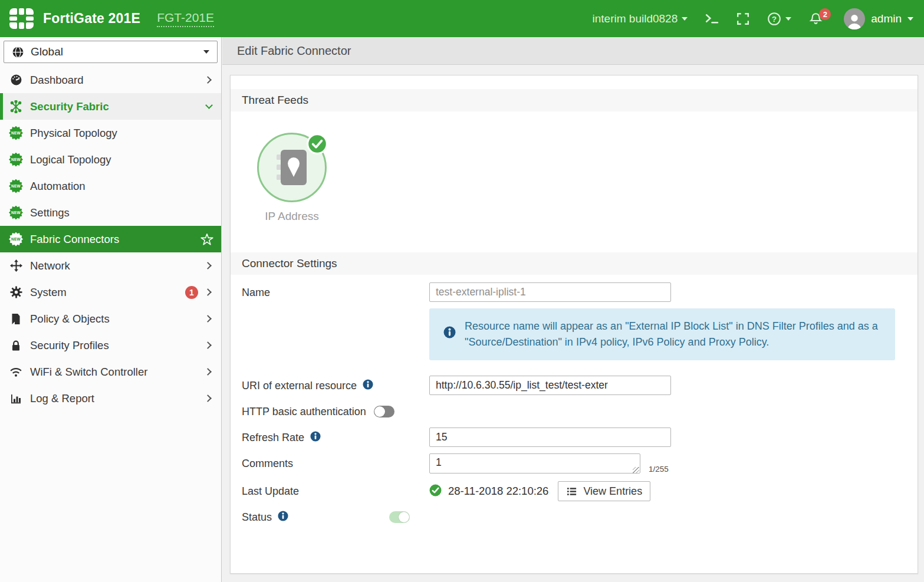  What do you see at coordinates (16, 399) in the screenshot?
I see `bar-chart-icon` at bounding box center [16, 399].